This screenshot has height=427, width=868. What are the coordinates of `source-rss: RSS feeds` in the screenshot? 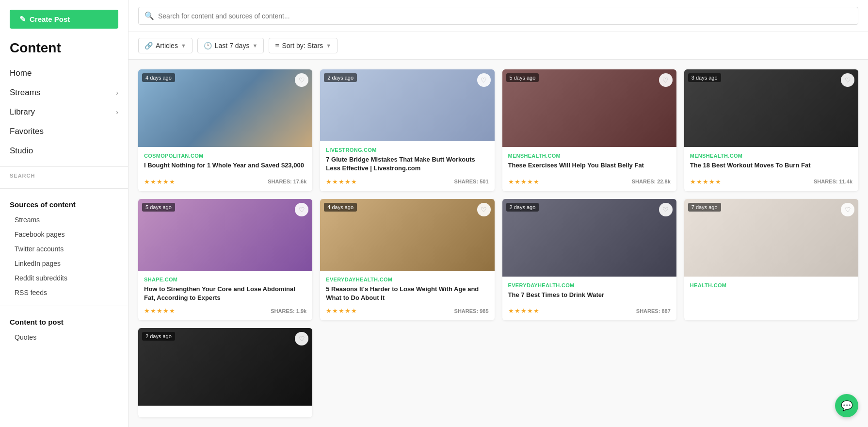 It's located at (64, 293).